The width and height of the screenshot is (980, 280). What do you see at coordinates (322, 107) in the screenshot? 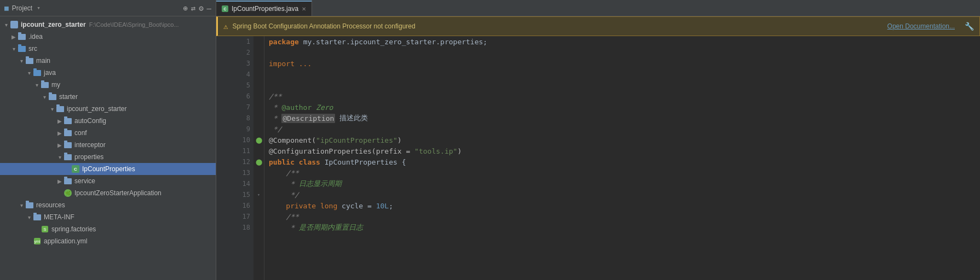
I see `author-value: Zero` at bounding box center [322, 107].